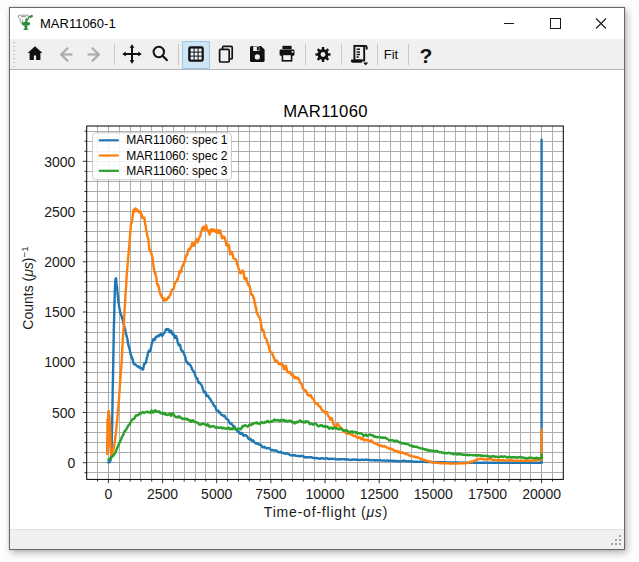  What do you see at coordinates (60, 262) in the screenshot?
I see `svg-text: 2000` at bounding box center [60, 262].